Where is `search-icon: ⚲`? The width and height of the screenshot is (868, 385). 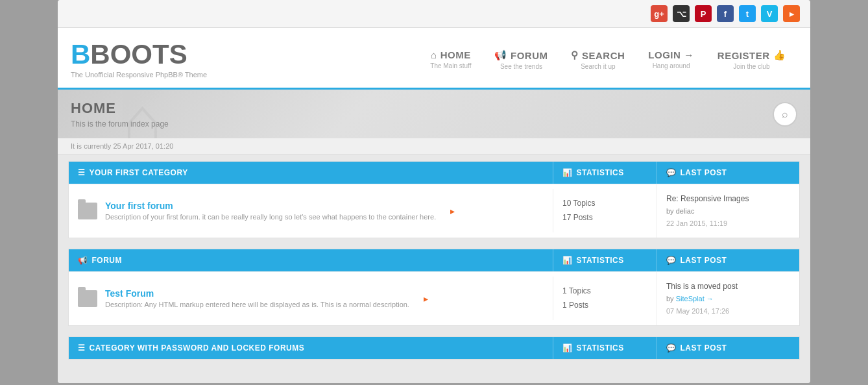
search-icon: ⚲ is located at coordinates (575, 55).